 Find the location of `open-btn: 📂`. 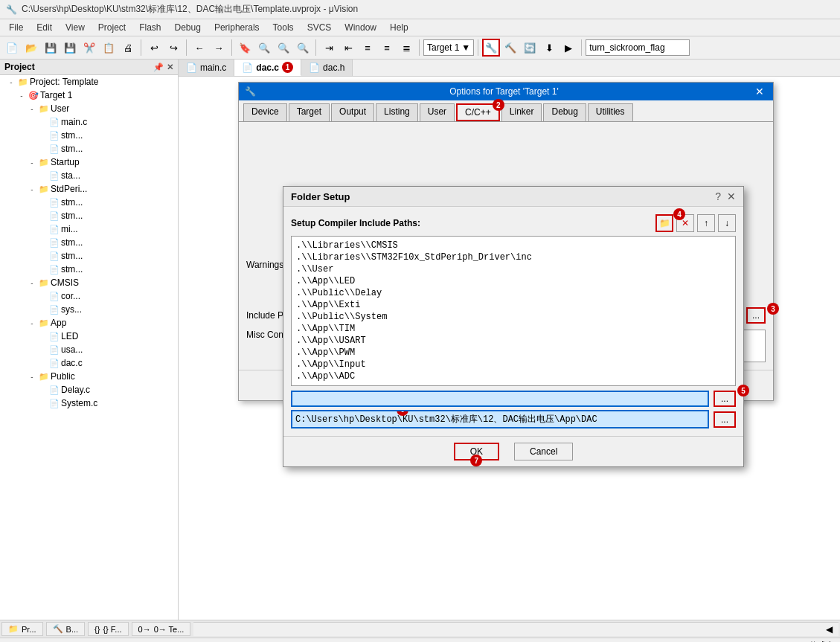

open-btn: 📂 is located at coordinates (31, 48).